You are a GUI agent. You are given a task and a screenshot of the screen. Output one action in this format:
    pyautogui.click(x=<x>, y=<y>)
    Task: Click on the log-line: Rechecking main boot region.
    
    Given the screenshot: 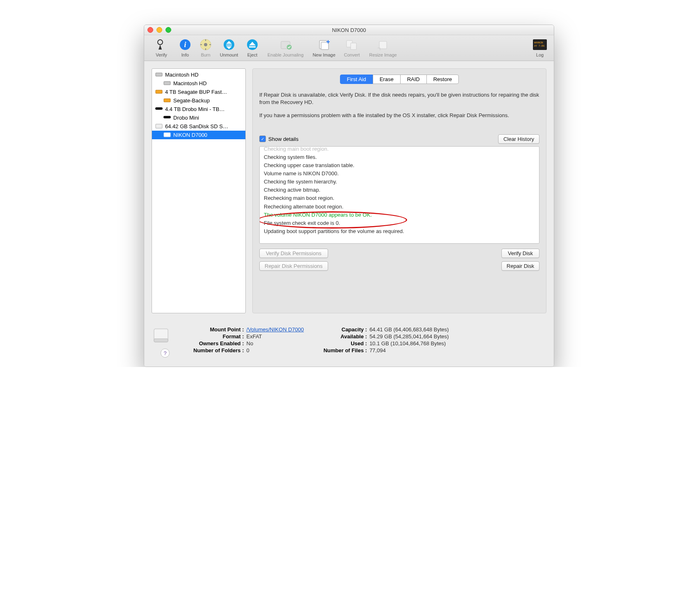 What is the action you would take?
    pyautogui.click(x=399, y=198)
    